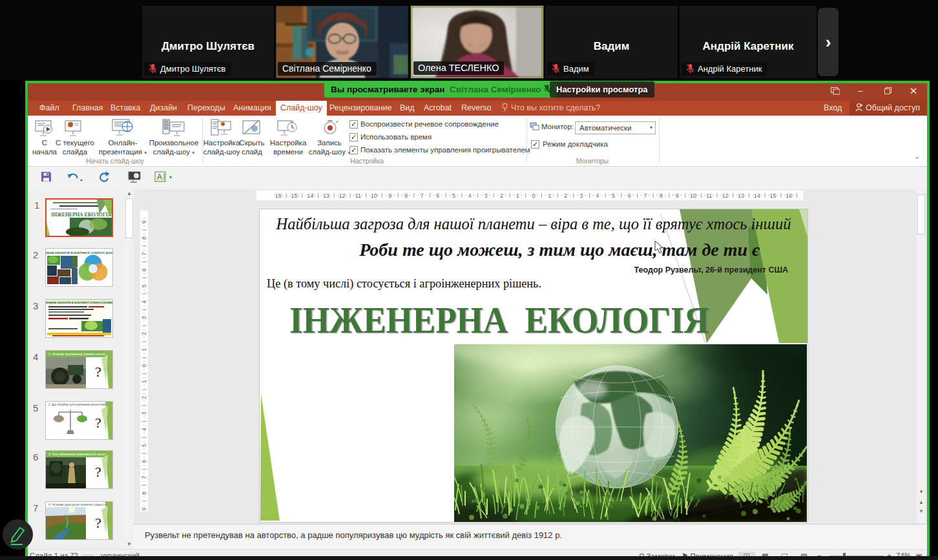 The height and width of the screenshot is (560, 938). What do you see at coordinates (81, 214) in the screenshot?
I see `svg-text: ІНЖЕНЕРНА ЕКОЛОГІЯ` at bounding box center [81, 214].